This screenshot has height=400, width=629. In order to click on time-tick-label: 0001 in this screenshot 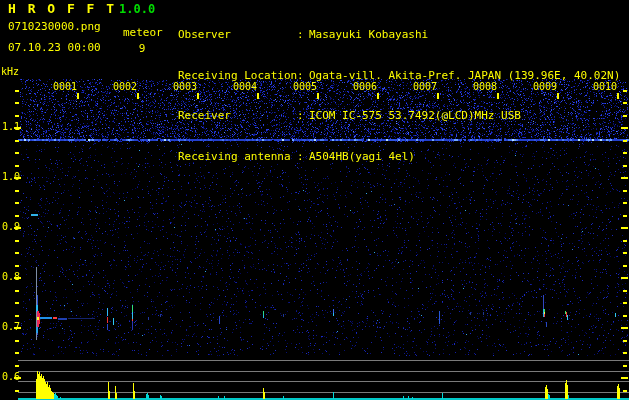, I will do `click(64, 86)`.